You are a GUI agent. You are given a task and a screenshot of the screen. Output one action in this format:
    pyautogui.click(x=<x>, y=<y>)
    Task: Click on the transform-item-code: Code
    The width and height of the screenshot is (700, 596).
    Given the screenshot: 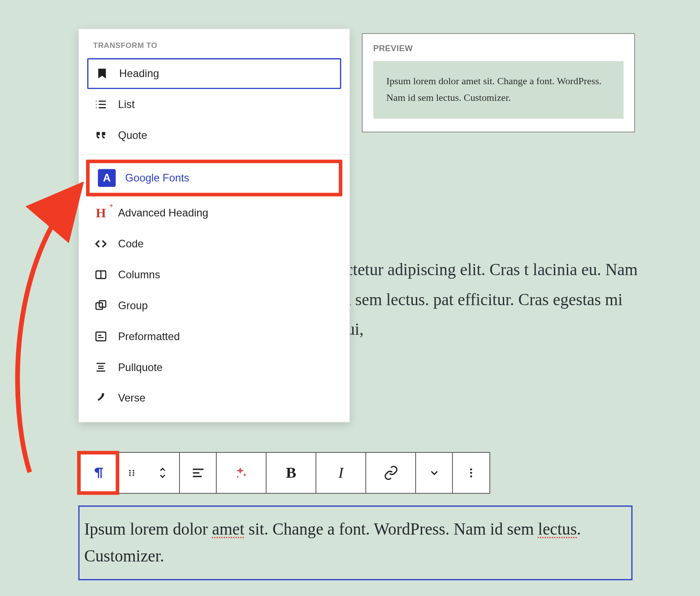 What is the action you would take?
    pyautogui.click(x=214, y=244)
    